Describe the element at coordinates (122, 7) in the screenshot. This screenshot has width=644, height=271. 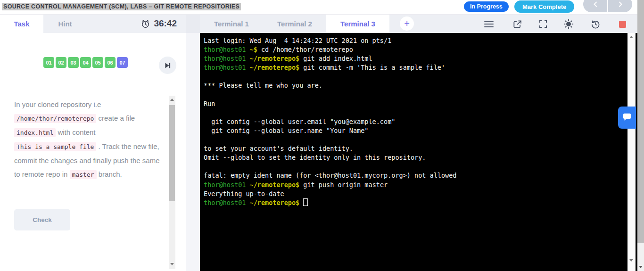
I see `page-title-text: SOURCE CONTROL MANAGEMENT (SCM), LABS – …` at that location.